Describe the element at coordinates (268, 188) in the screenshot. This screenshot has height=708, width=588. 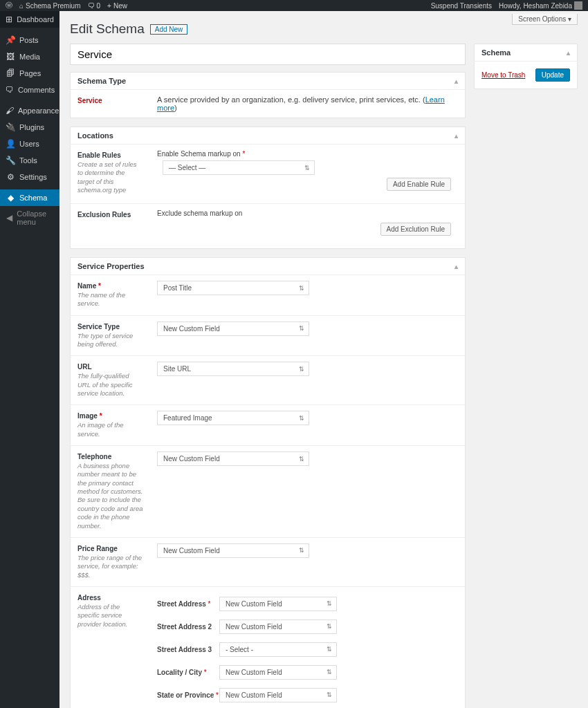
I see `postbox-locations: Locations▴ Enable Rules Create a set of …` at that location.